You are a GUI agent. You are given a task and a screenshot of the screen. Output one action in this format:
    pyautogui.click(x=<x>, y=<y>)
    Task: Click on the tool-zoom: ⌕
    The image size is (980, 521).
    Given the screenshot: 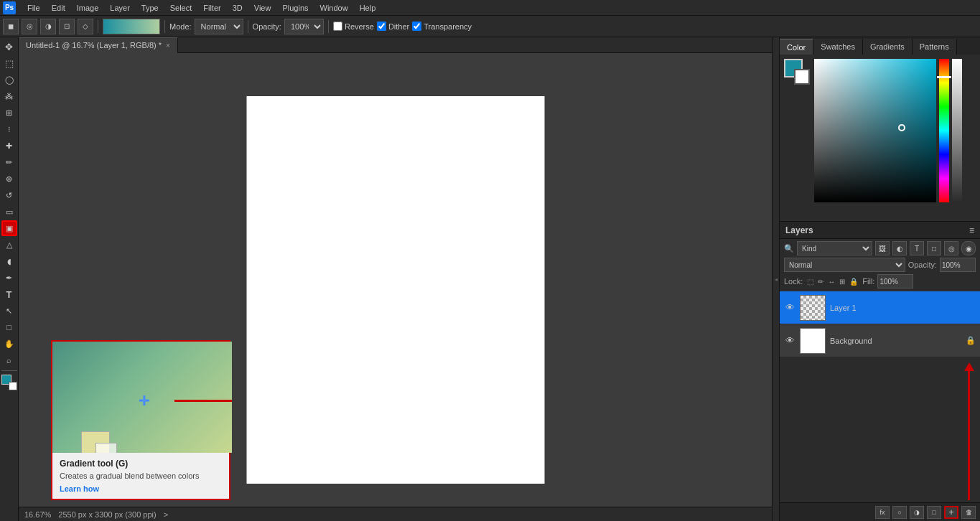 What is the action you would take?
    pyautogui.click(x=9, y=360)
    